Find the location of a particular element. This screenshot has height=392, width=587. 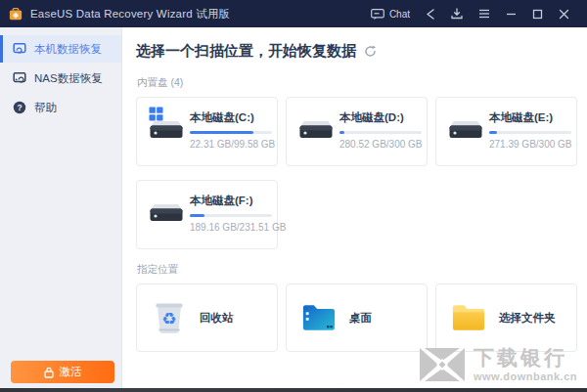

location-label: 桌面 is located at coordinates (360, 319).